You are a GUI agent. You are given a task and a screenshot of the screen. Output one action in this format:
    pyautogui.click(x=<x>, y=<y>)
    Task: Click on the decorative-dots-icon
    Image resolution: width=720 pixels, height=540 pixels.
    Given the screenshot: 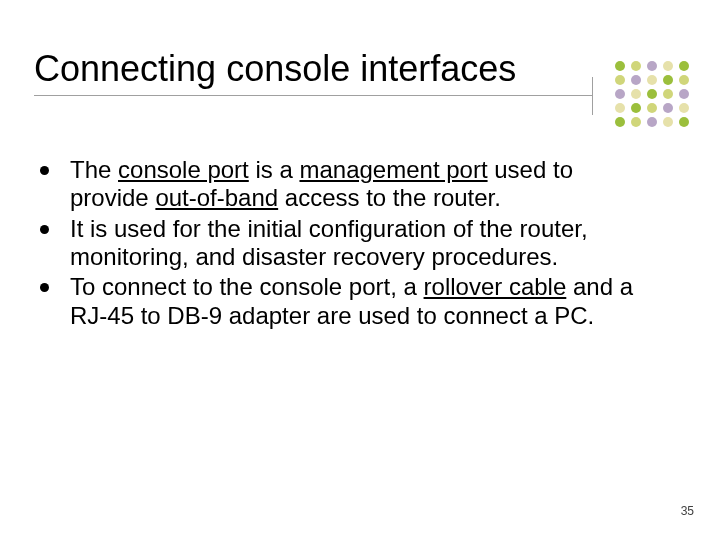 What is the action you would take?
    pyautogui.click(x=655, y=95)
    